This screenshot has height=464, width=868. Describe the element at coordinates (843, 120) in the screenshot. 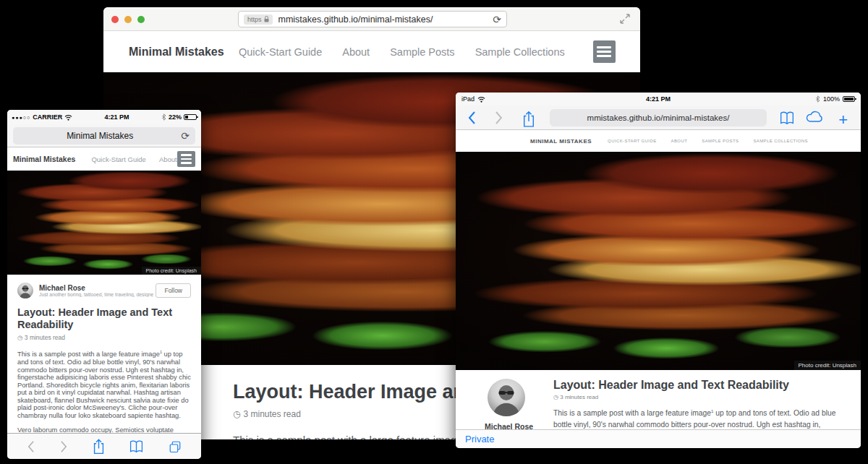

I see `new-tab-icon: +` at that location.